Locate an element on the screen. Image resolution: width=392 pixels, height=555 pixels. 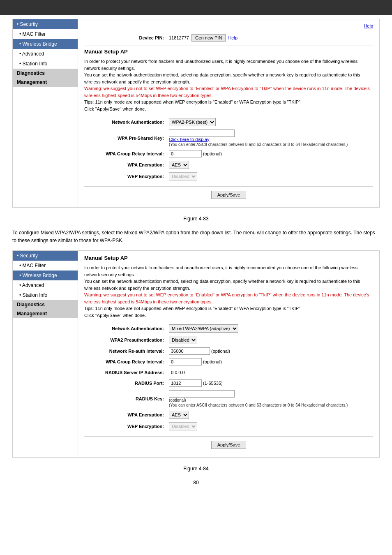
radius-ip-row: RADIUS Server IP Address: is located at coordinates (228, 372).